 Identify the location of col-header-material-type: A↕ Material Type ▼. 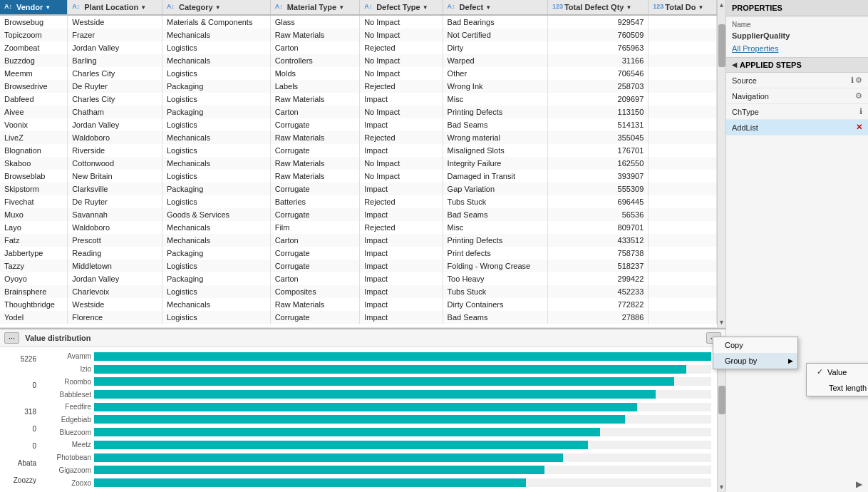
(315, 7).